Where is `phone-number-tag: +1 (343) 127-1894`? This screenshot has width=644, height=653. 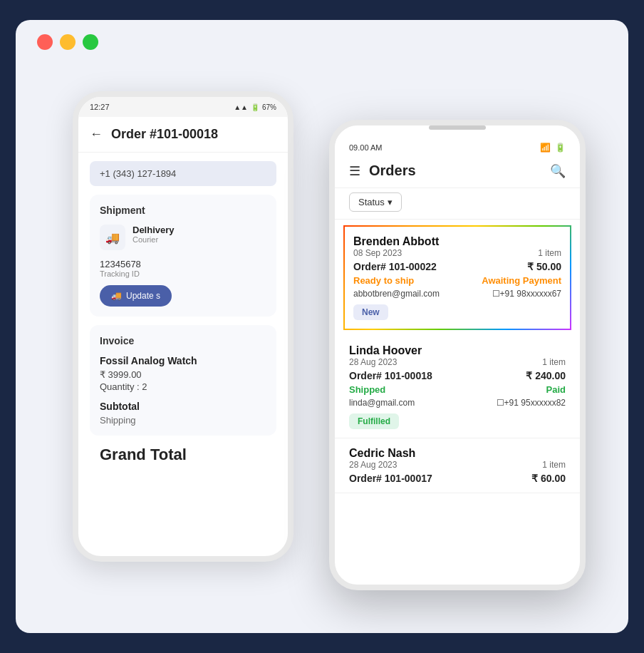
phone-number-tag: +1 (343) 127-1894 is located at coordinates (183, 174).